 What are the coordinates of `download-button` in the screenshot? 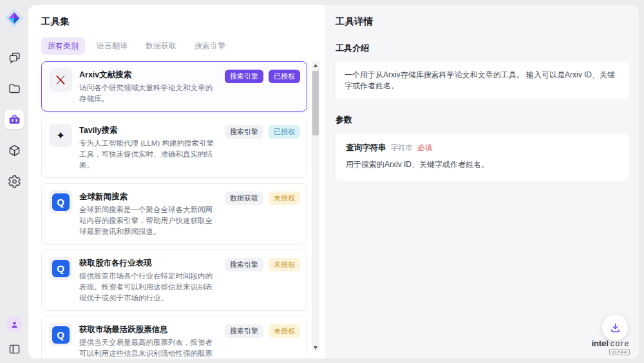 It's located at (615, 328).